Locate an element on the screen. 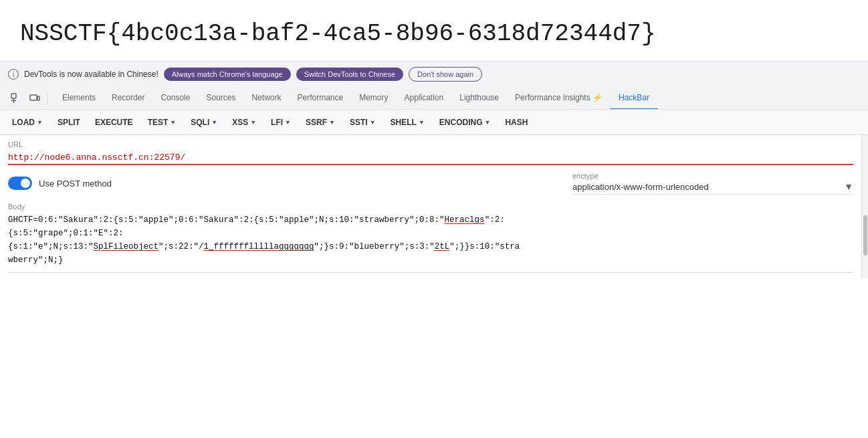 The width and height of the screenshot is (868, 438). hash-button: HASH is located at coordinates (516, 122).